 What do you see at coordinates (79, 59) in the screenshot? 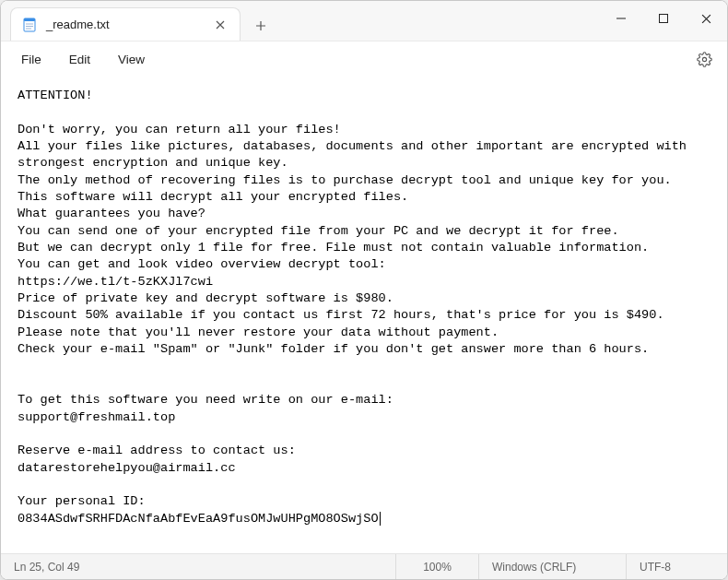
I see `menu-edit: Edit` at bounding box center [79, 59].